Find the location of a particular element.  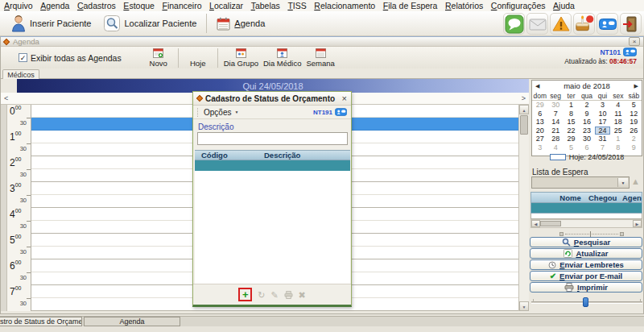

calendar-day: 17 is located at coordinates (602, 122).